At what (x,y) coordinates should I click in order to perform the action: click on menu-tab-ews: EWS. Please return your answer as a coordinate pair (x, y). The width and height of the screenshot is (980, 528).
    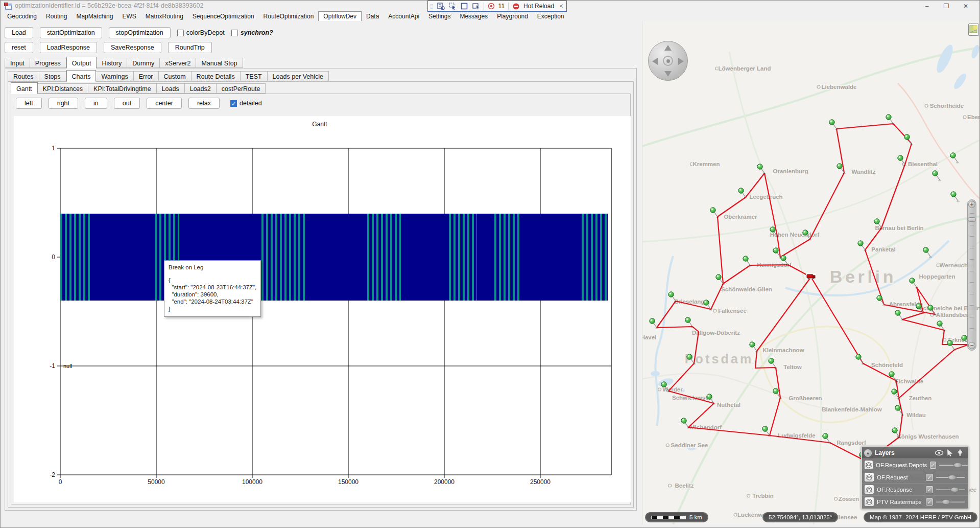
    Looking at the image, I should click on (129, 16).